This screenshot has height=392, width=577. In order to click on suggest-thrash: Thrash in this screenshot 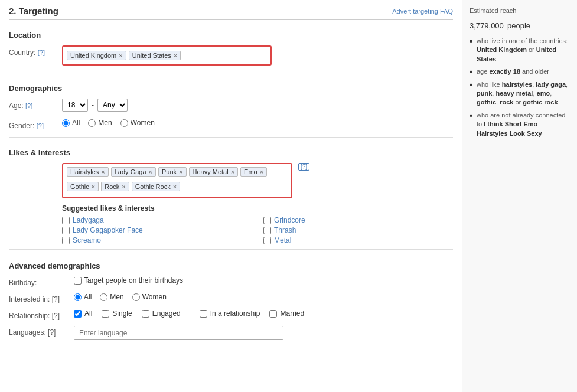, I will do `click(358, 230)`.